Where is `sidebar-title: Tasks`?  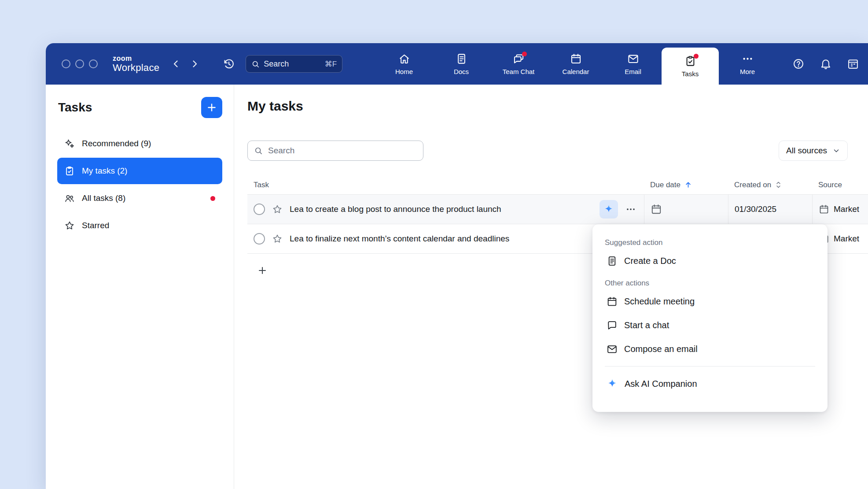 sidebar-title: Tasks is located at coordinates (75, 107).